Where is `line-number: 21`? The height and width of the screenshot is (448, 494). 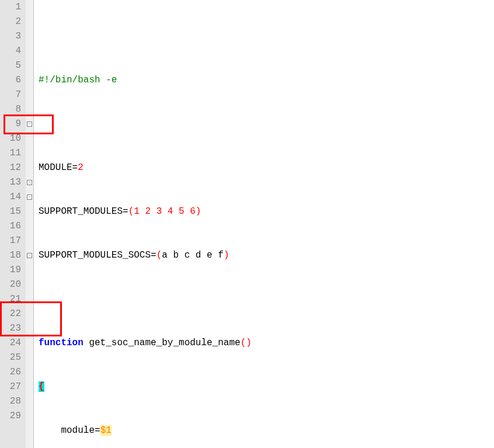 line-number: 21 is located at coordinates (11, 299).